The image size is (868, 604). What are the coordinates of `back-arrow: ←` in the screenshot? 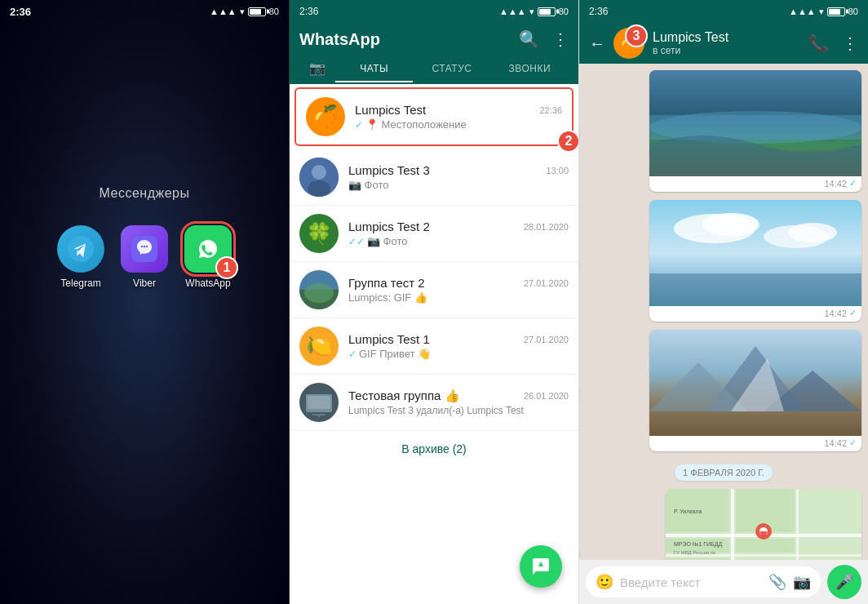 It's located at (597, 44).